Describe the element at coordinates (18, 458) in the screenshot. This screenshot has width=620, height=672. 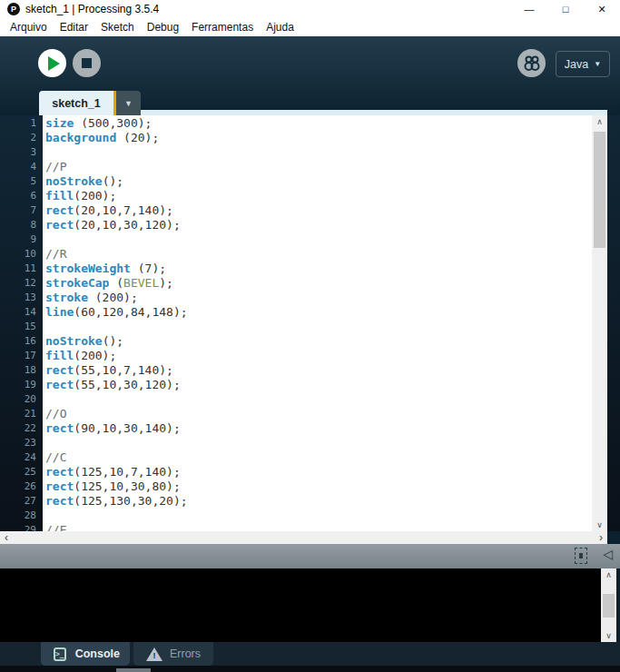
I see `line-number: 24` at that location.